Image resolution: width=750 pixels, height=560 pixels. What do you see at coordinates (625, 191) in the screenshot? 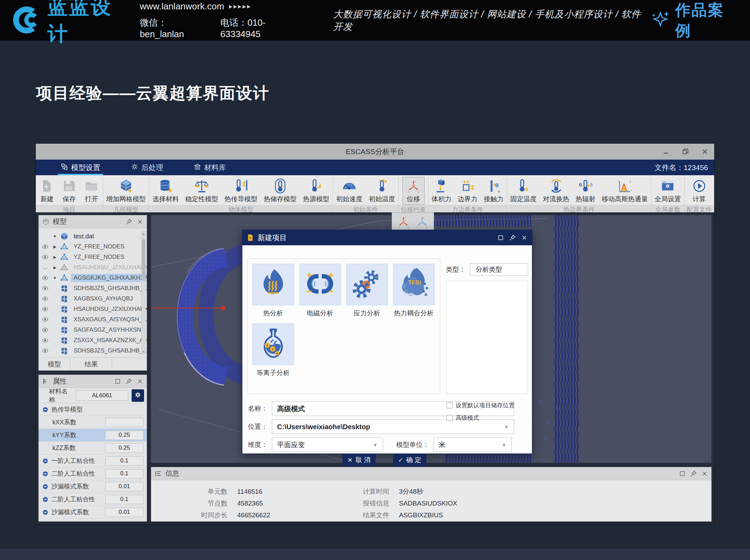
I see `toolbar-button-移动高斯热通量: zyx移动高斯热通量` at bounding box center [625, 191].